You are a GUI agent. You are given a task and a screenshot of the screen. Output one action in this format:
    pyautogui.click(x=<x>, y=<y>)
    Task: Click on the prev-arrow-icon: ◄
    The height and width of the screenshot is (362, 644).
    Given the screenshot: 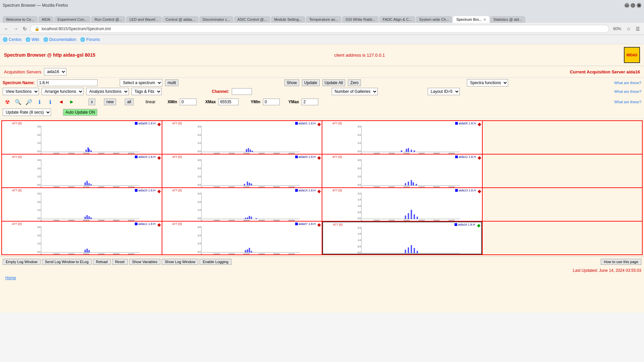 What is the action you would take?
    pyautogui.click(x=61, y=102)
    